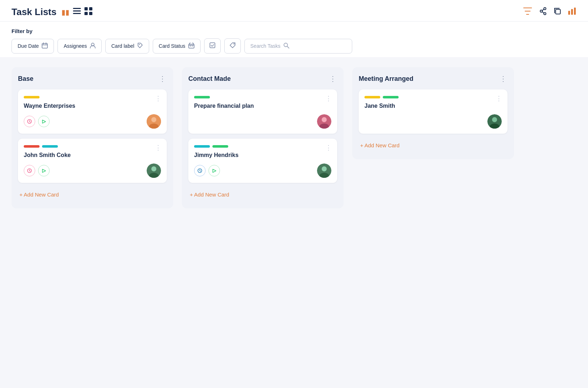 The width and height of the screenshot is (588, 388). Describe the element at coordinates (298, 46) in the screenshot. I see `search-tasks-filter: Search Tasks` at that location.